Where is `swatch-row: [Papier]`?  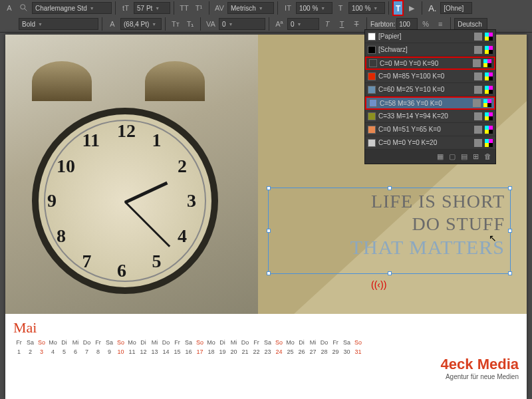
swatch-row: [Papier] is located at coordinates (430, 37).